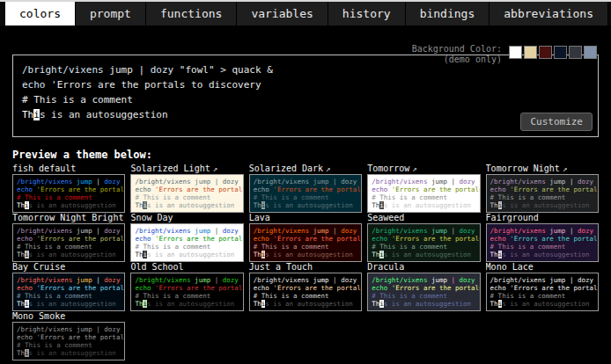 The width and height of the screenshot is (611, 364). Describe the element at coordinates (68, 218) in the screenshot. I see `theme-name: Tomorrow Night Bright` at that location.